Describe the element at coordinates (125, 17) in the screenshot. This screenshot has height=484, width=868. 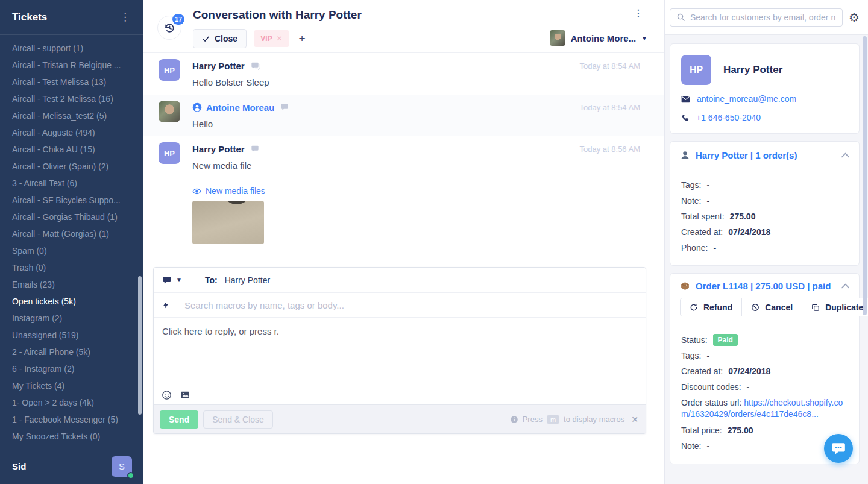
I see `sidebar-kebab-menu-icon: ⋮` at that location.